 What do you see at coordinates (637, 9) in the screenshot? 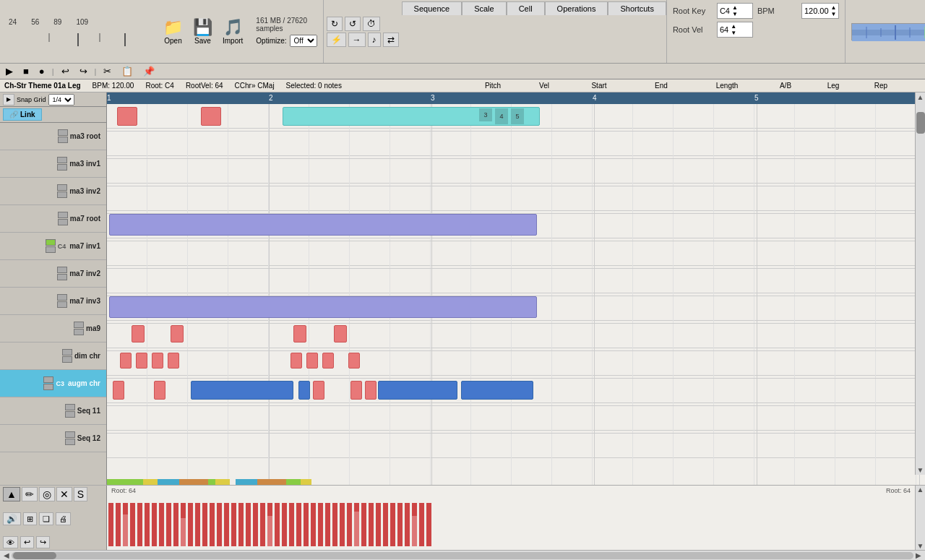
I see `tab-shortcuts: Shortcuts` at bounding box center [637, 9].